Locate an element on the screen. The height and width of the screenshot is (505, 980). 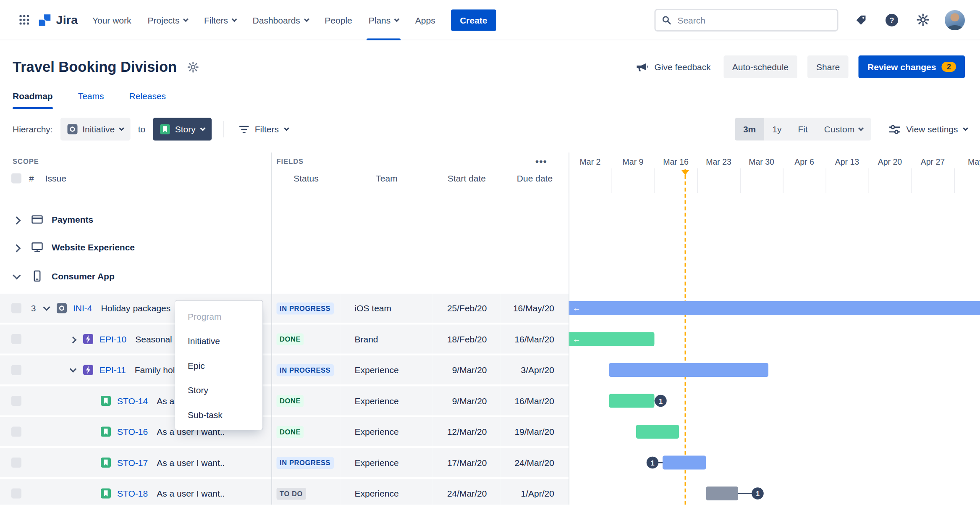
scope-group-consumer-app: Consumer App is located at coordinates (490, 276).